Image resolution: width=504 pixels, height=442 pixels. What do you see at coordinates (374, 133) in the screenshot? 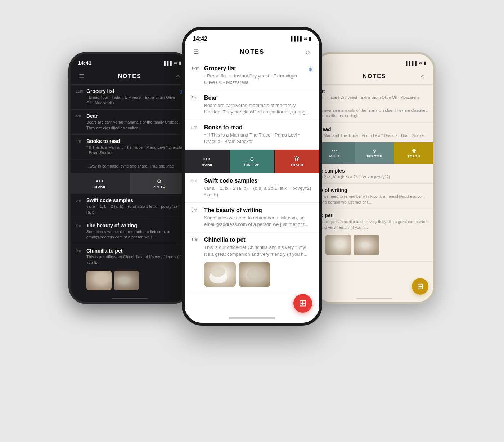
I see `right-note-3: read a Man and The Truce - Primo Levi * …` at bounding box center [374, 133].